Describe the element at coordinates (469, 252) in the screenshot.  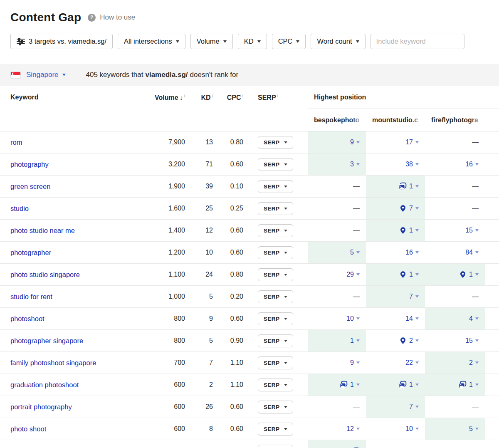
I see `position-value: 84` at that location.